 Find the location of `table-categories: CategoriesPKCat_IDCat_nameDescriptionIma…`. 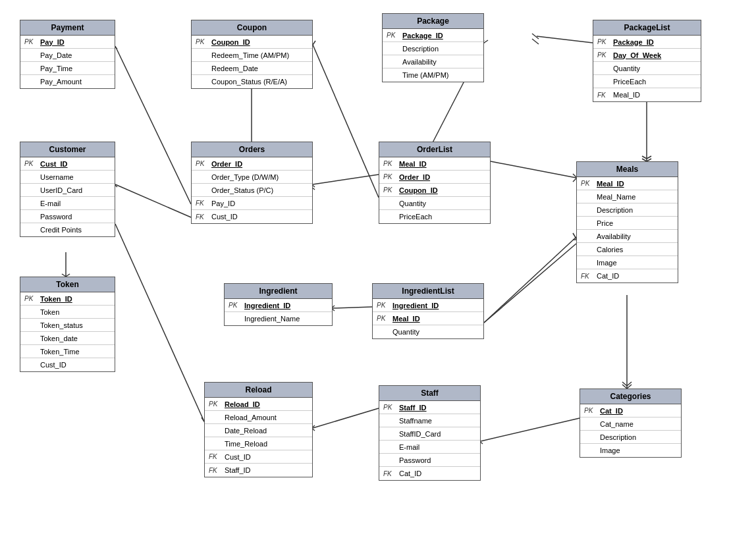

table-categories: CategoriesPKCat_IDCat_nameDescriptionIma… is located at coordinates (631, 423).